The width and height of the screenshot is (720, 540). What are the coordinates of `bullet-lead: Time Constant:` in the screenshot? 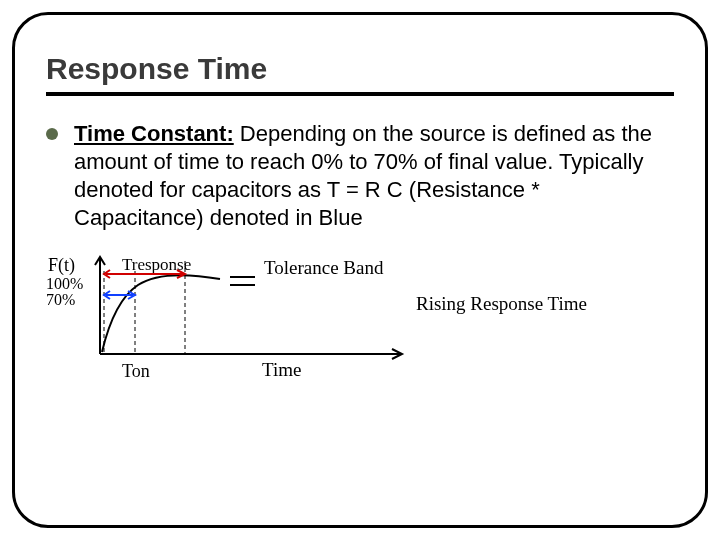 It's located at (154, 134).